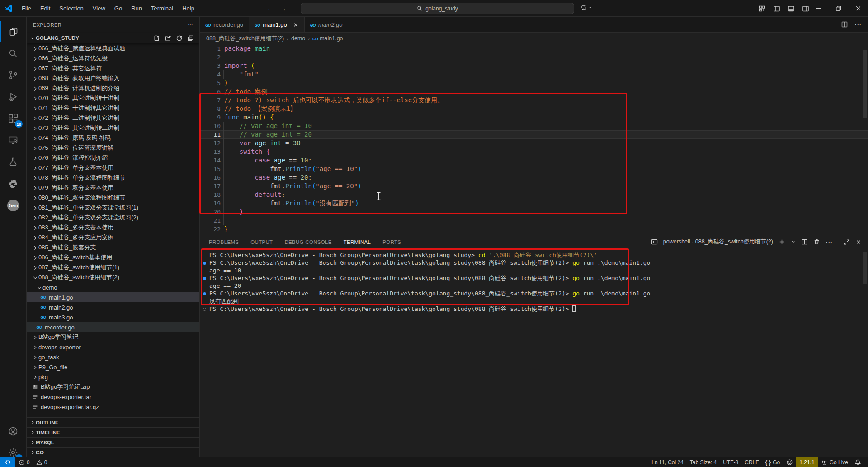 The image size is (868, 467). Describe the element at coordinates (113, 357) in the screenshot. I see `tree-item: go_task` at that location.